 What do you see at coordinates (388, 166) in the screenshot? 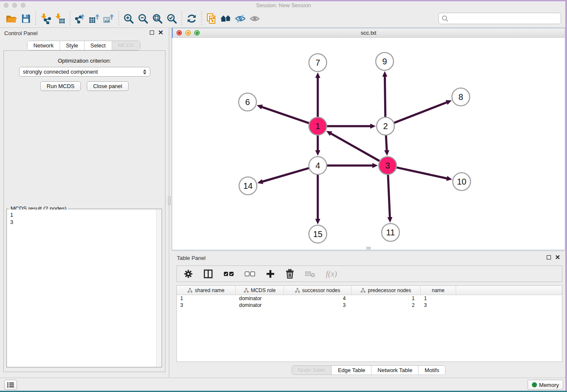
I see `svg-text: 3` at bounding box center [388, 166].